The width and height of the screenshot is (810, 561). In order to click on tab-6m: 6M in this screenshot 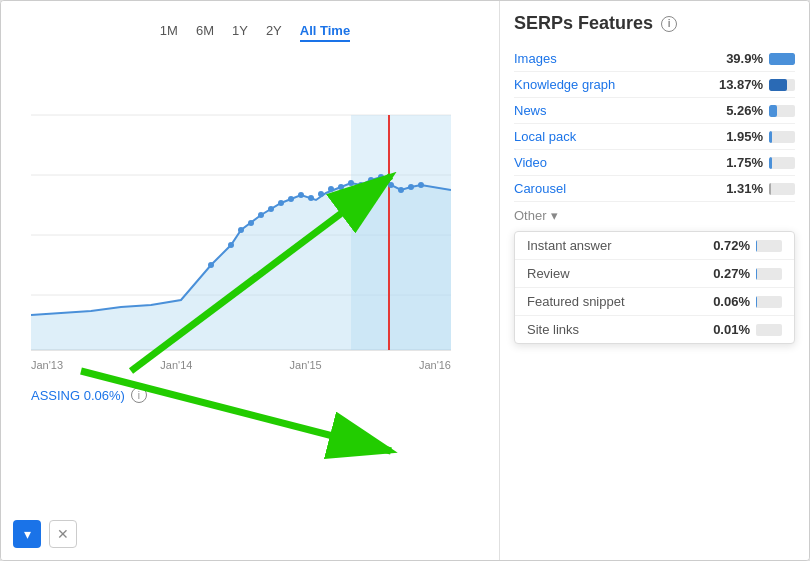, I will do `click(205, 32)`.